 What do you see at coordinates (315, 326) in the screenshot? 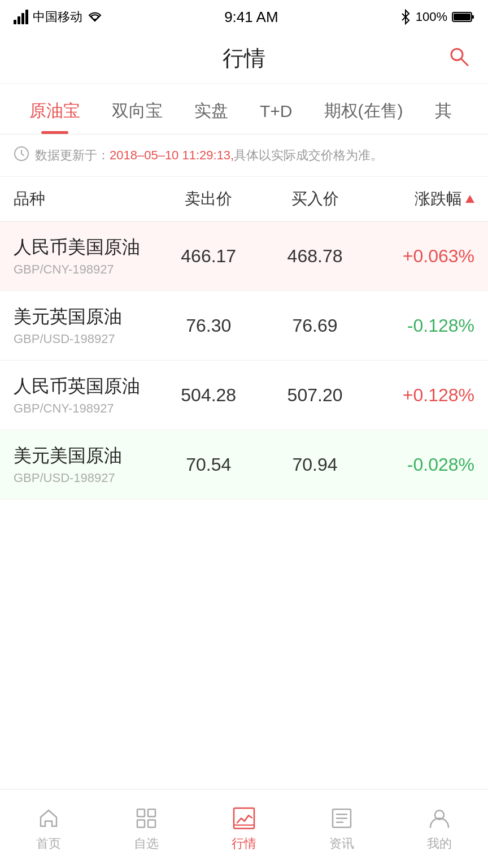
I see `cell-buy-1: 76.69` at bounding box center [315, 326].